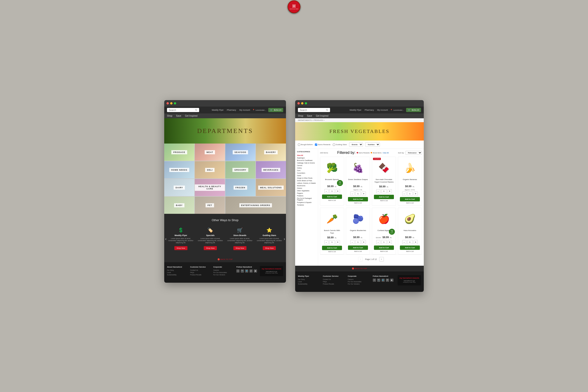  Describe the element at coordinates (170, 116) in the screenshot. I see `shop-menu-item: Shop` at that location.